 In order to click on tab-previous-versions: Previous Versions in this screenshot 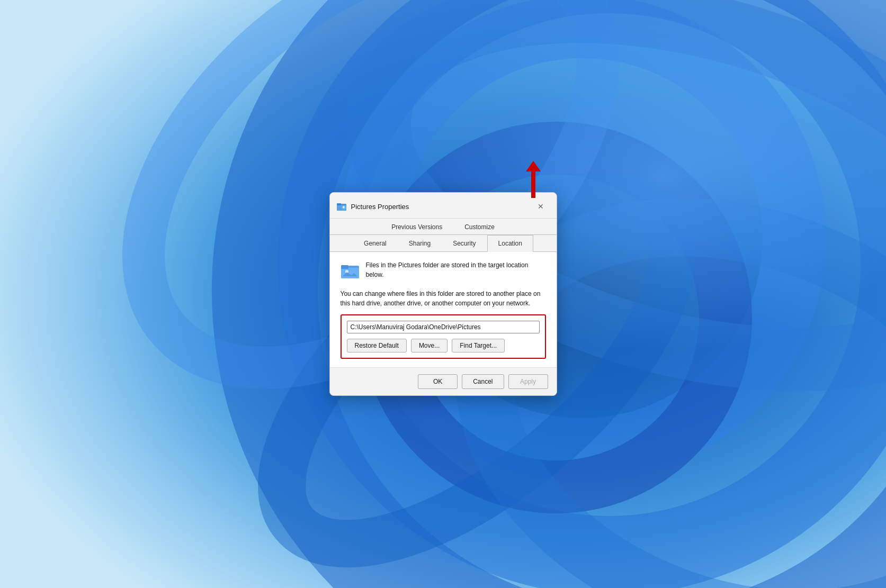, I will do `click(417, 227)`.